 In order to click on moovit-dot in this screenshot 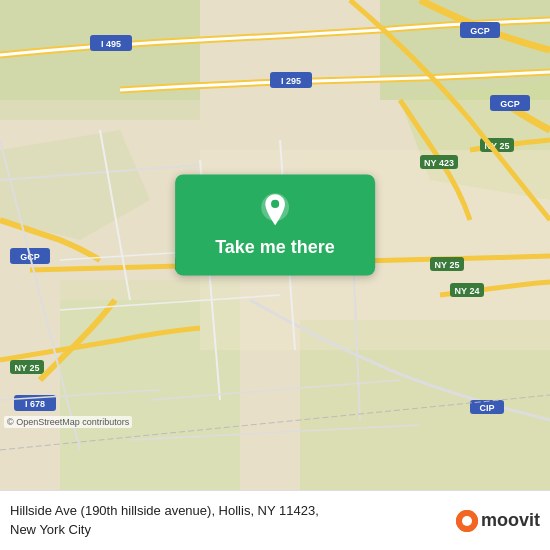, I will do `click(467, 521)`.